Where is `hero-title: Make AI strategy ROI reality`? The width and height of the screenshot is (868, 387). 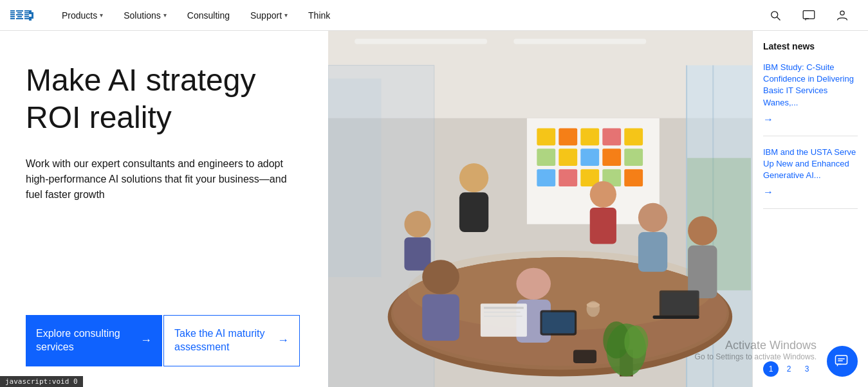 hero-title: Make AI strategy ROI reality is located at coordinates (164, 99).